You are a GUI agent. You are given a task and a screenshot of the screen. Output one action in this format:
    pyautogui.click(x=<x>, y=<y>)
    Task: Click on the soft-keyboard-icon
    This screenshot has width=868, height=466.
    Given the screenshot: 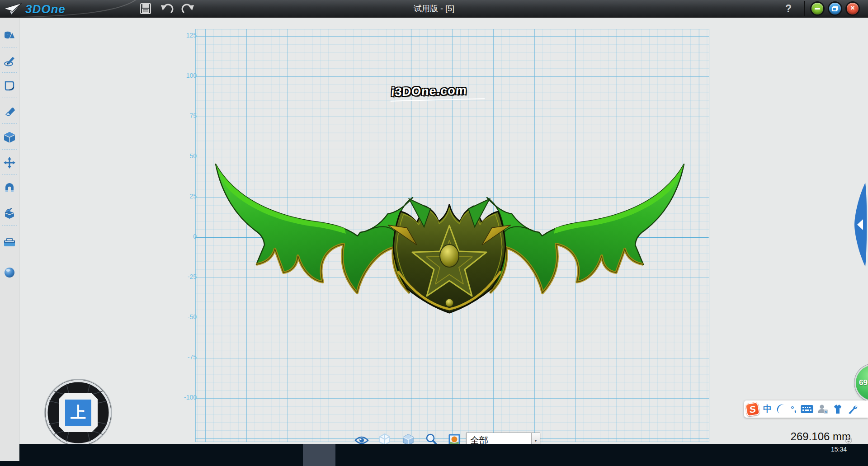 What is the action you would take?
    pyautogui.click(x=807, y=409)
    